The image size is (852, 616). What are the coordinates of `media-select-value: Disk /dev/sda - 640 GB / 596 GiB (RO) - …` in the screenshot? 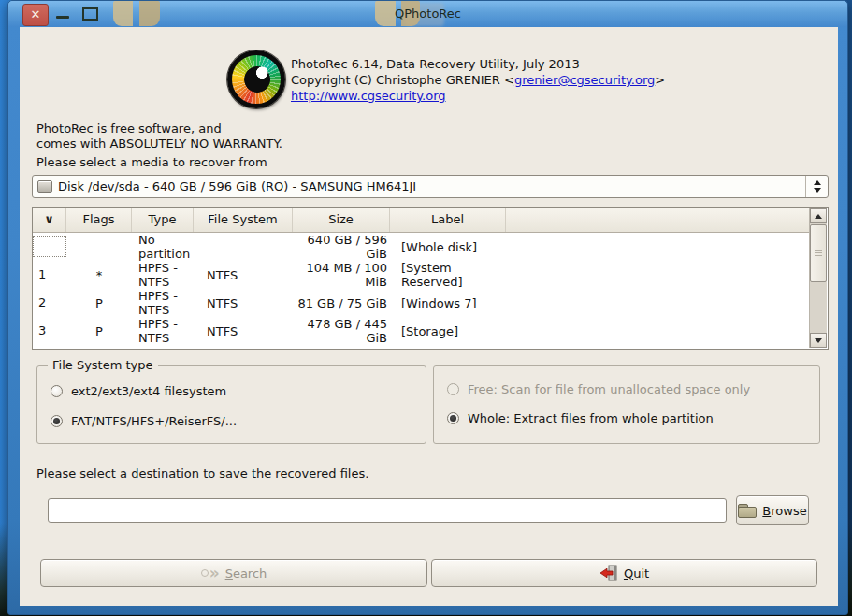 It's located at (238, 187).